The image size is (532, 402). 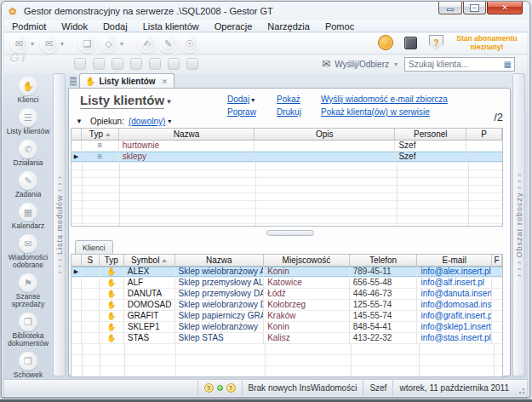 What do you see at coordinates (378, 388) in the screenshot?
I see `status-user: Szef` at bounding box center [378, 388].